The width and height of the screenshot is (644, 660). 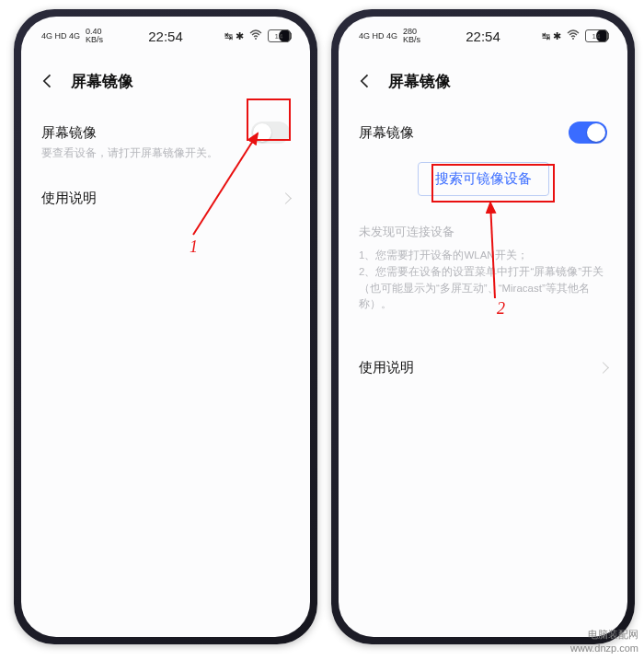 What do you see at coordinates (412, 36) in the screenshot?
I see `net-speed: 280 KB/s` at bounding box center [412, 36].